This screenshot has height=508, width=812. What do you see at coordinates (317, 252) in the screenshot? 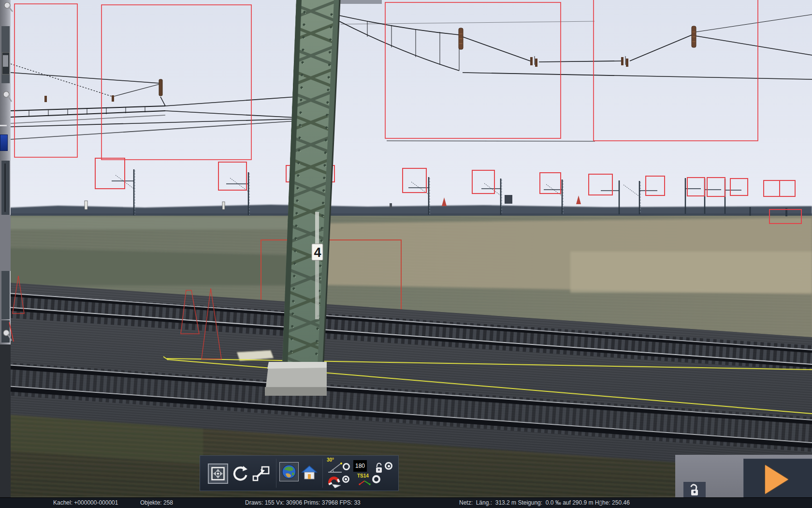
I see `mast-sign: 4` at bounding box center [317, 252].